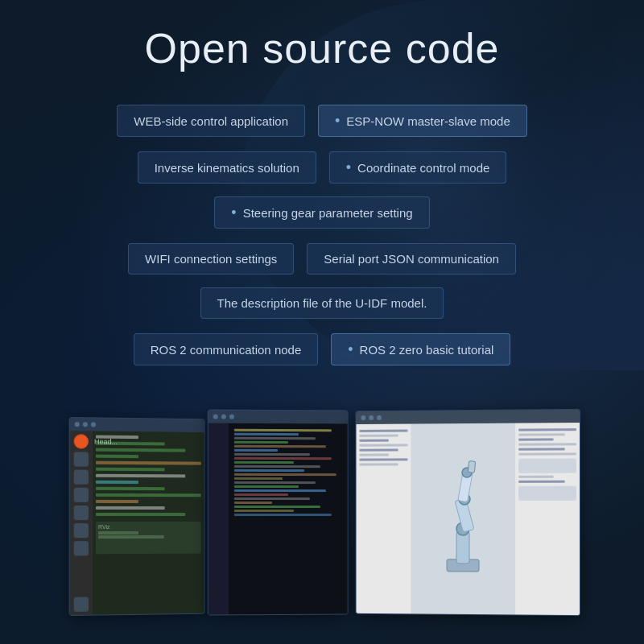 The height and width of the screenshot is (644, 644). Describe the element at coordinates (137, 523) in the screenshot. I see `screenshot-content-1: Head...` at that location.